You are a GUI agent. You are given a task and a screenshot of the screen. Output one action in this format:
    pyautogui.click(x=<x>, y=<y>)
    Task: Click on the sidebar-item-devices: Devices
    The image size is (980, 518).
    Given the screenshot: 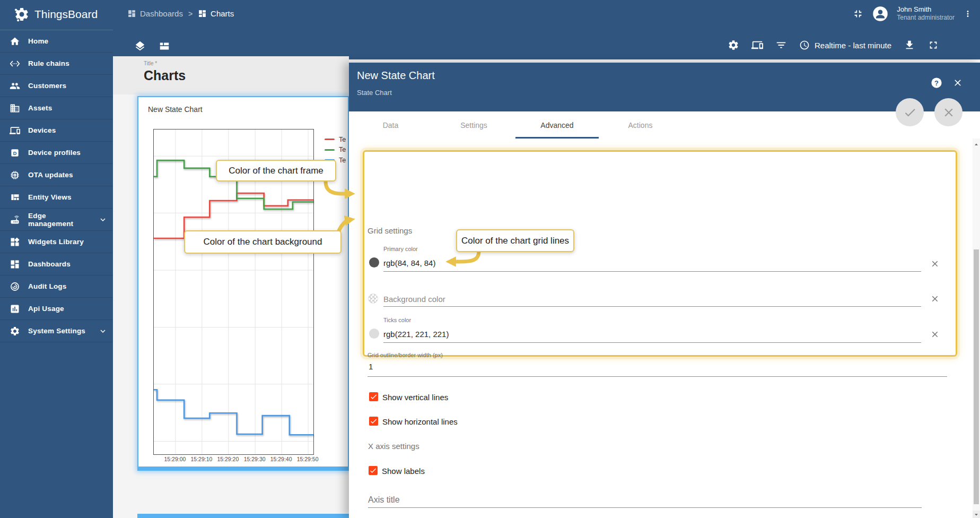 What is the action you would take?
    pyautogui.click(x=56, y=131)
    